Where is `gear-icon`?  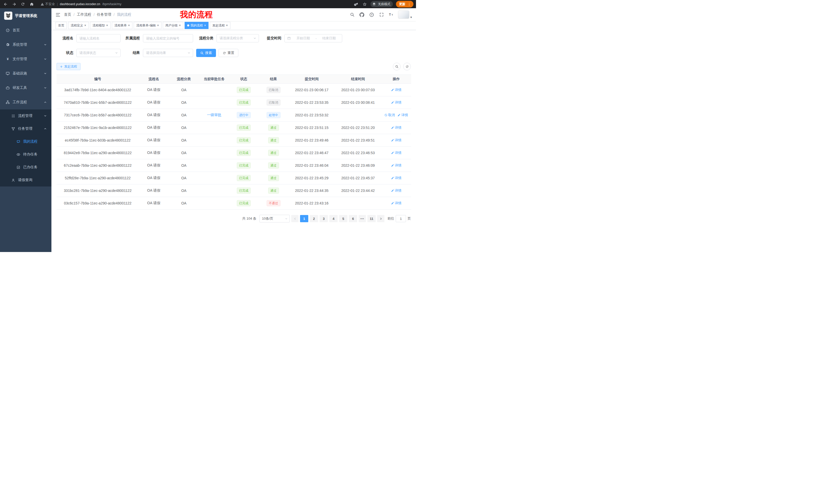
gear-icon is located at coordinates (8, 45).